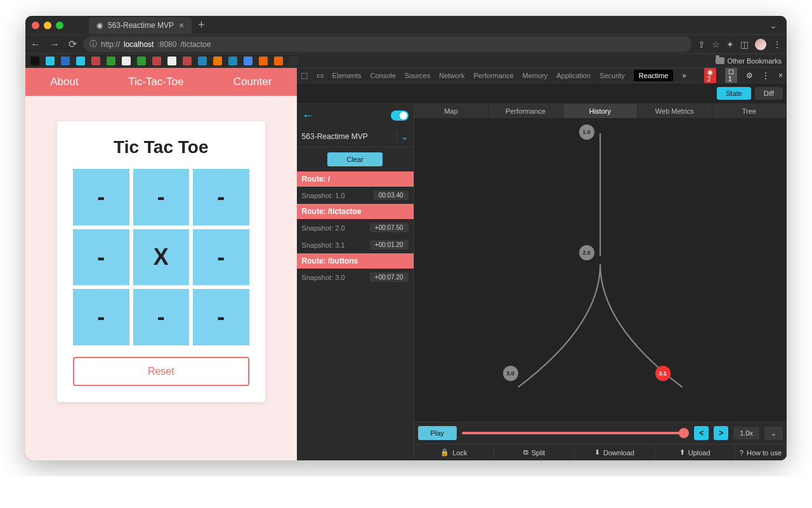 The image size is (812, 508). Describe the element at coordinates (731, 76) in the screenshot. I see `info-badge: ☐ 1` at that location.